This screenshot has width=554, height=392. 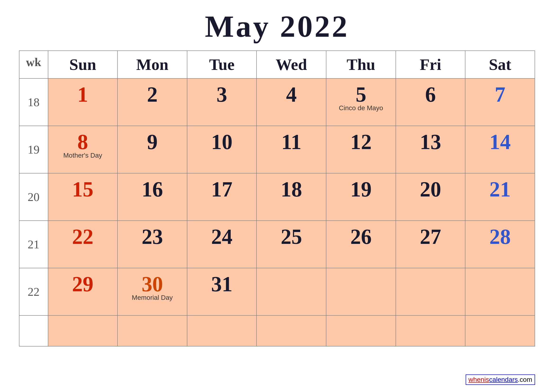 I want to click on day-number: 8, so click(x=83, y=142).